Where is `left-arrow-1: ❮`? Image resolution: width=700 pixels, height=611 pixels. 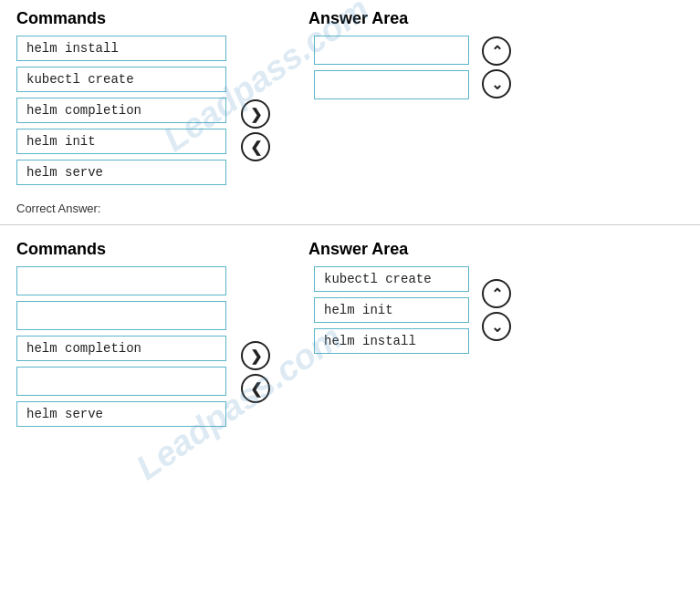
left-arrow-1: ❮ is located at coordinates (256, 147).